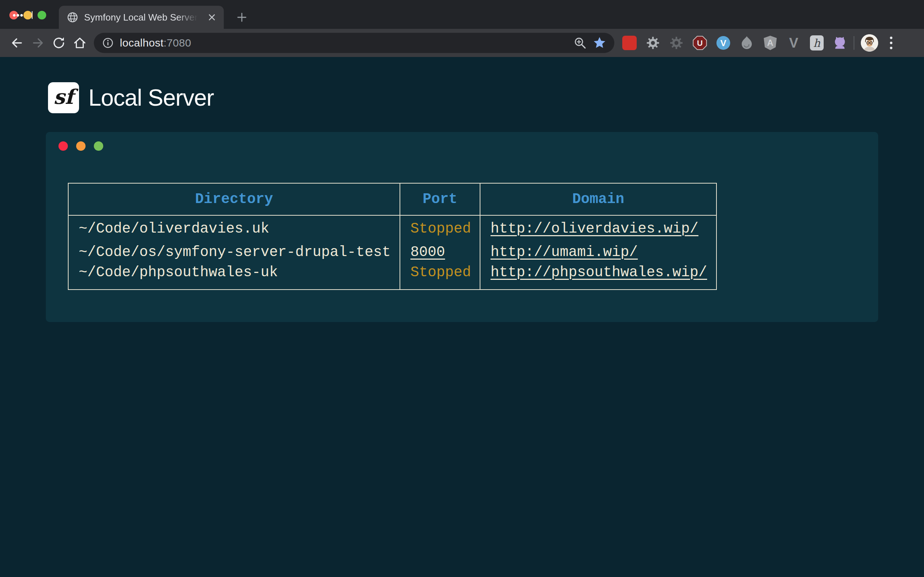 The height and width of the screenshot is (577, 924). Describe the element at coordinates (700, 43) in the screenshot. I see `svg-text: U` at that location.